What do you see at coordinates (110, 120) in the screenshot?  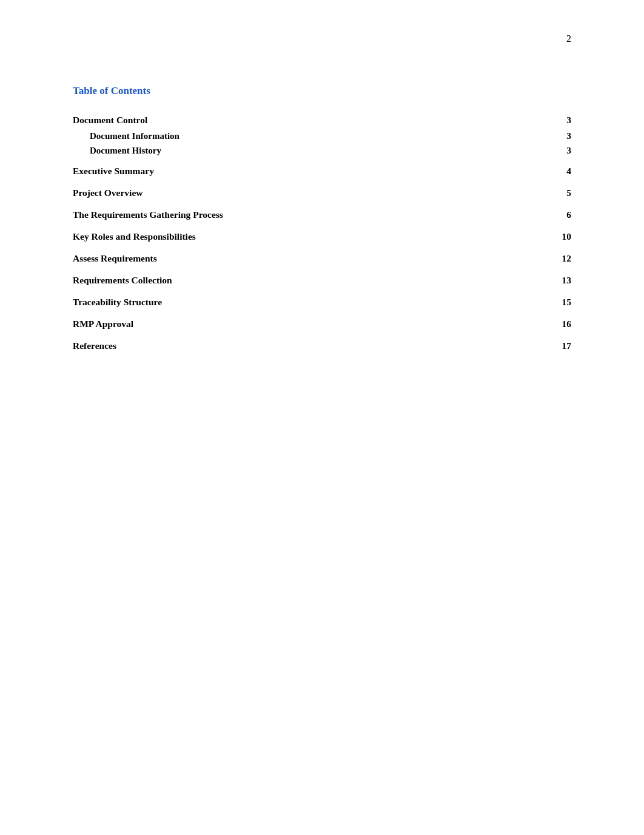 I see `toc-label-document-control: Document Control` at bounding box center [110, 120].